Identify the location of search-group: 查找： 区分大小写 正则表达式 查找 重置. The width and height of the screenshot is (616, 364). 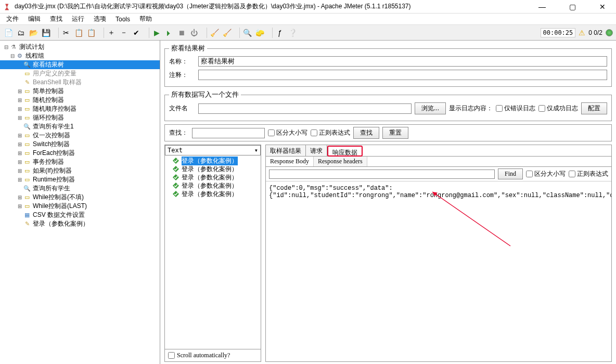
(388, 133).